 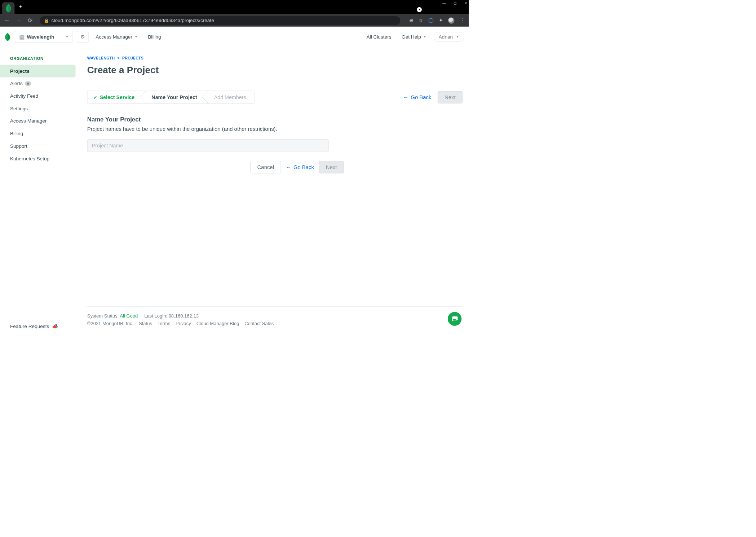 I want to click on sidebar-item-settings: Settings, so click(x=38, y=109).